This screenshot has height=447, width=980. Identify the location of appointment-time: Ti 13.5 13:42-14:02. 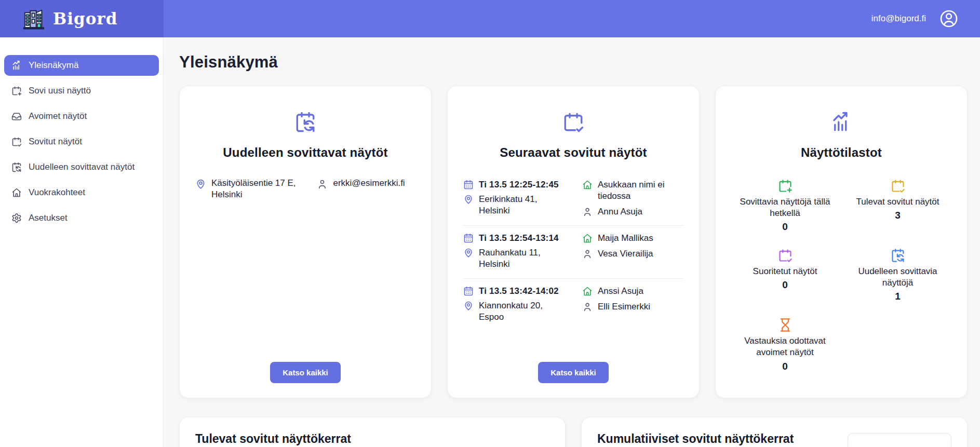
(519, 291).